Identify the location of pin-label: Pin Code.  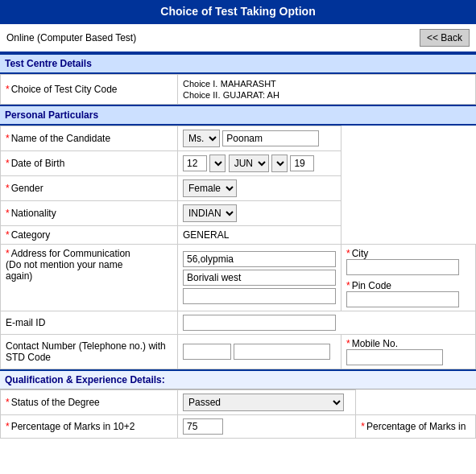
(372, 286).